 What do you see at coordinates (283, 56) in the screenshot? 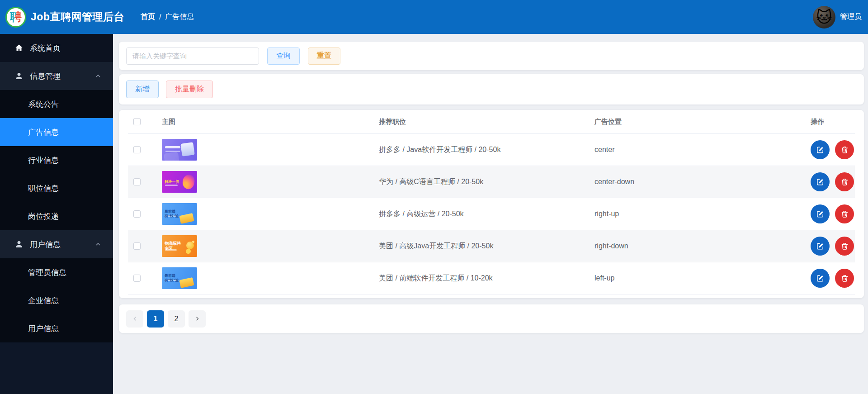
I see `query-button: 查询` at bounding box center [283, 56].